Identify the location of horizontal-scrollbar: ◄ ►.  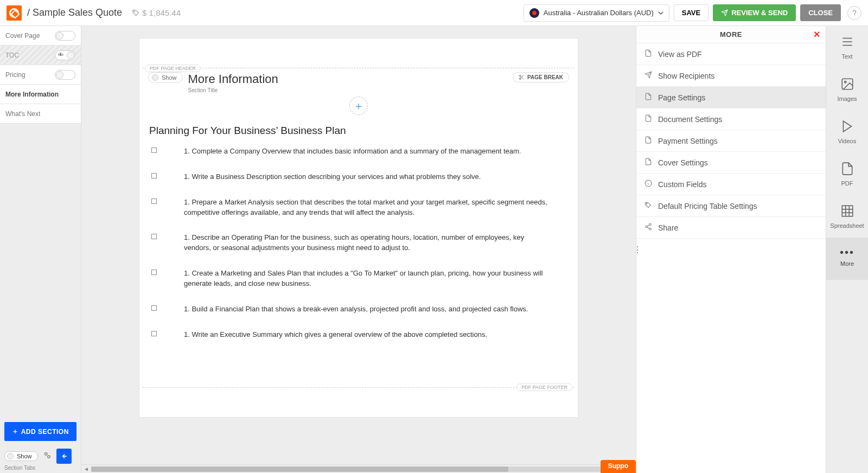
(359, 469).